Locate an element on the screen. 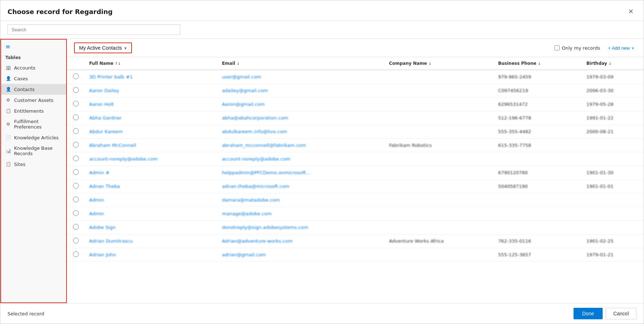 The image size is (644, 324). row-phone-cell: 762-335-0116 is located at coordinates (538, 241).